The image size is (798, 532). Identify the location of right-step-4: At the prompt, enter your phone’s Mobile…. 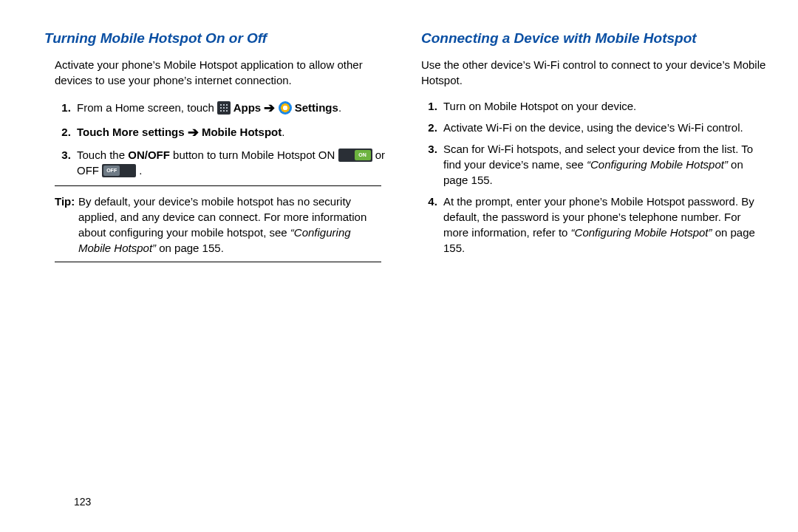
(604, 225).